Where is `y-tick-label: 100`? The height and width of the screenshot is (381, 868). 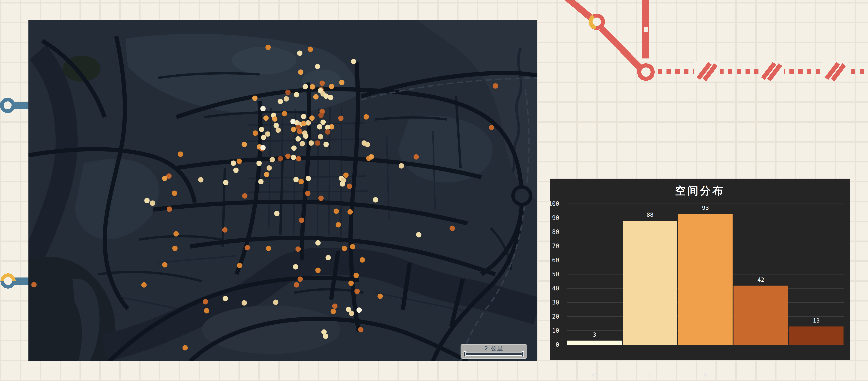 y-tick-label: 100 is located at coordinates (553, 204).